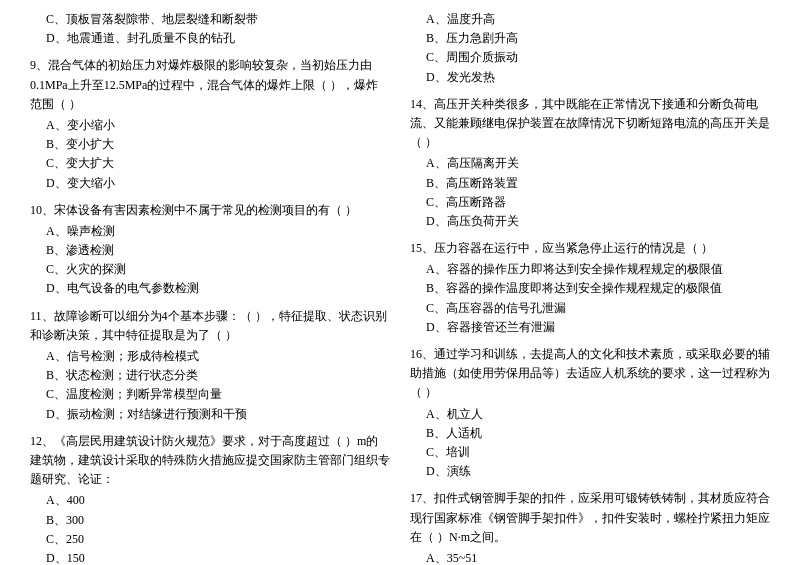 The width and height of the screenshot is (800, 565). Describe the element at coordinates (590, 164) in the screenshot. I see `q14-option-a: A、高压隔离开关` at that location.